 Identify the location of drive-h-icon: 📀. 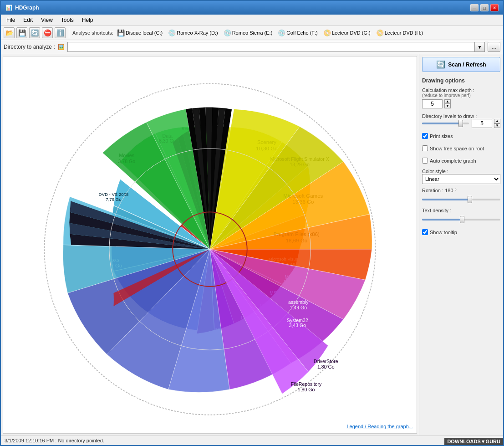
(380, 33).